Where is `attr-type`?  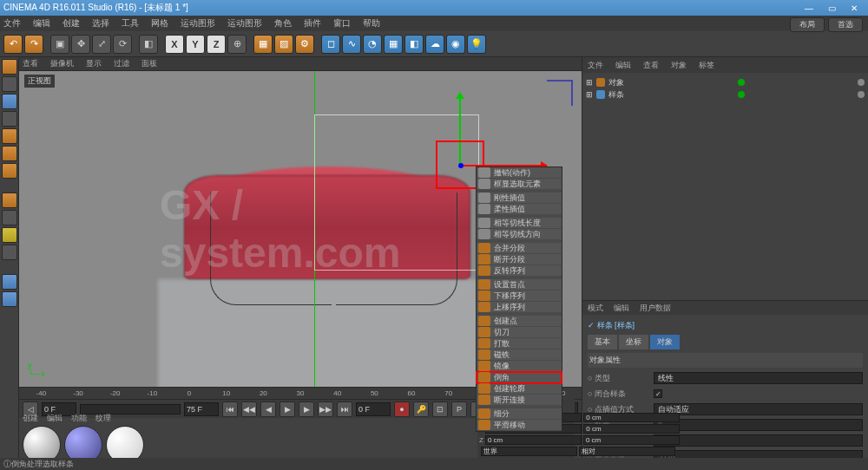
attr-type is located at coordinates (759, 378).